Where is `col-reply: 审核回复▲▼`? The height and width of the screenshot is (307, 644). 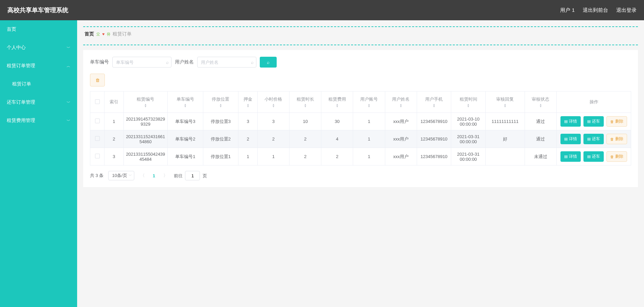 col-reply: 审核回复▲▼ is located at coordinates (505, 102).